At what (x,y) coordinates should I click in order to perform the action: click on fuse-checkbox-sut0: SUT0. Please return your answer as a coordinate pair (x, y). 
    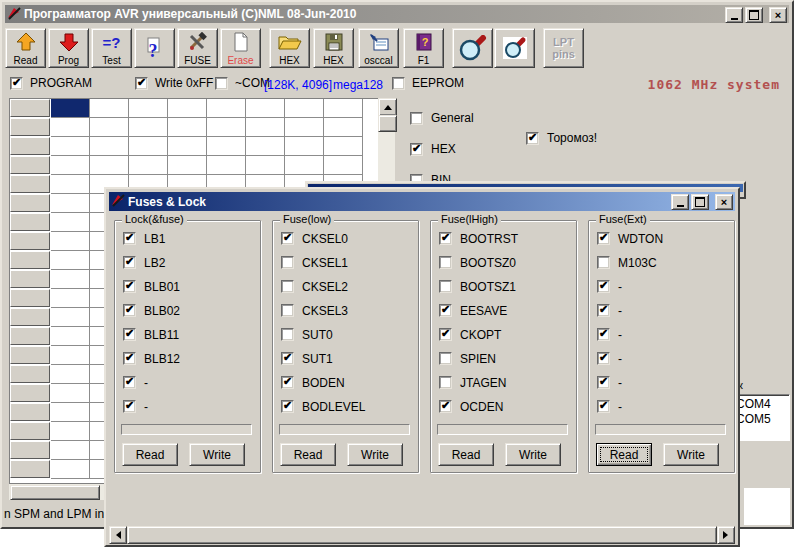
    Looking at the image, I should click on (307, 334).